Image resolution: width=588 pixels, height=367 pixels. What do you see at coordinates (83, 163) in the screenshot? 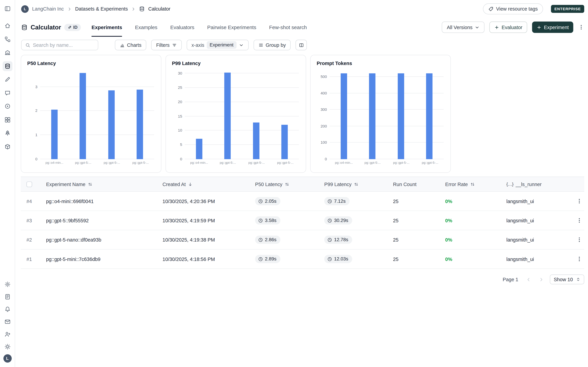
I see `x-axis-tick-label: pg::gpt-5:...` at bounding box center [83, 163].